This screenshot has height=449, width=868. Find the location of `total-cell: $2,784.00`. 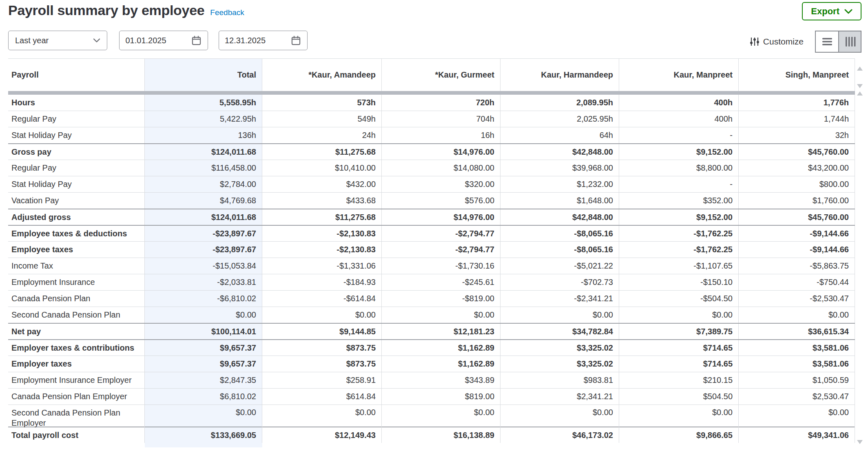

total-cell: $2,784.00 is located at coordinates (204, 184).